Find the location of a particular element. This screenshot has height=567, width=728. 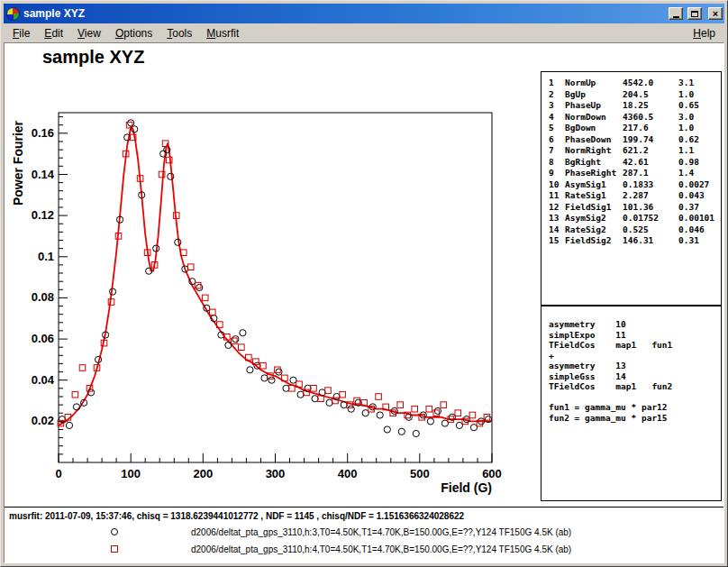

maximize-button is located at coordinates (695, 14).